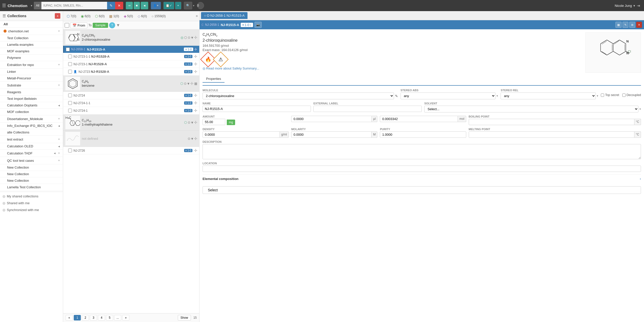  What do you see at coordinates (224, 16) in the screenshot?
I see `detail-tab-sample: ○ O NJ-2658-1 NJ-R1515-A` at bounding box center [224, 16].